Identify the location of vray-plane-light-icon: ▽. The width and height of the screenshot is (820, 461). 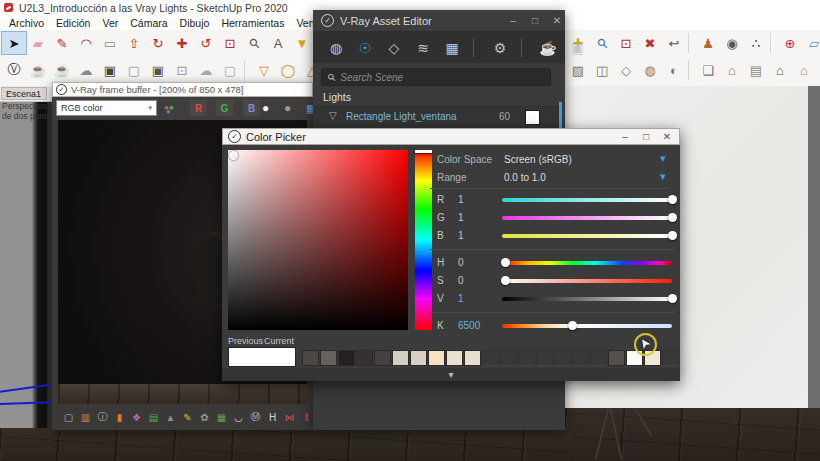
(264, 70).